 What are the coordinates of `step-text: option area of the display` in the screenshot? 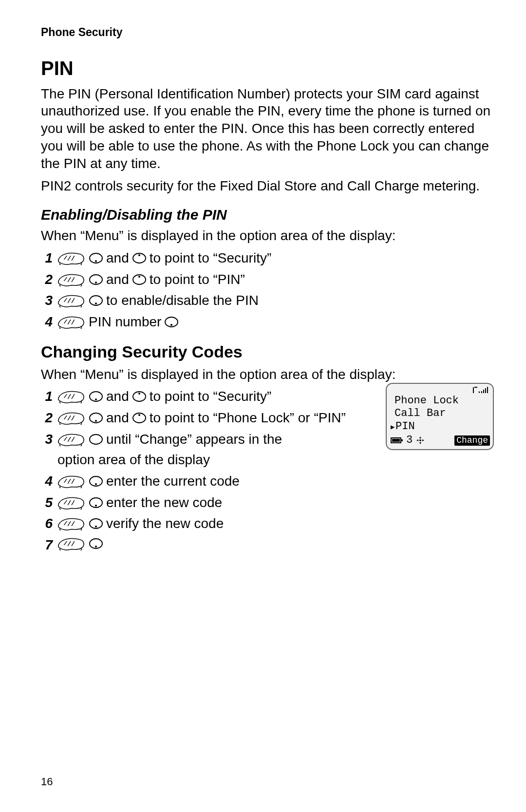 It's located at (223, 460).